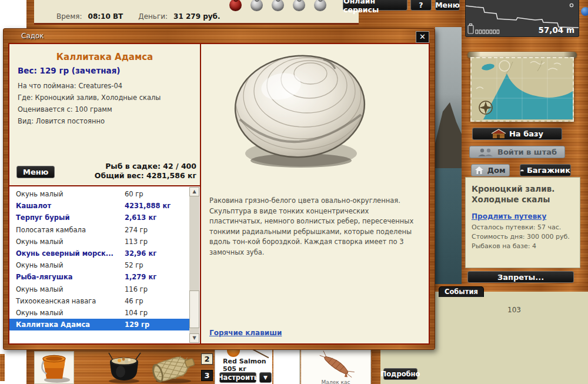 This screenshot has height=384, width=588. I want to click on info-ball-icon, so click(584, 12).